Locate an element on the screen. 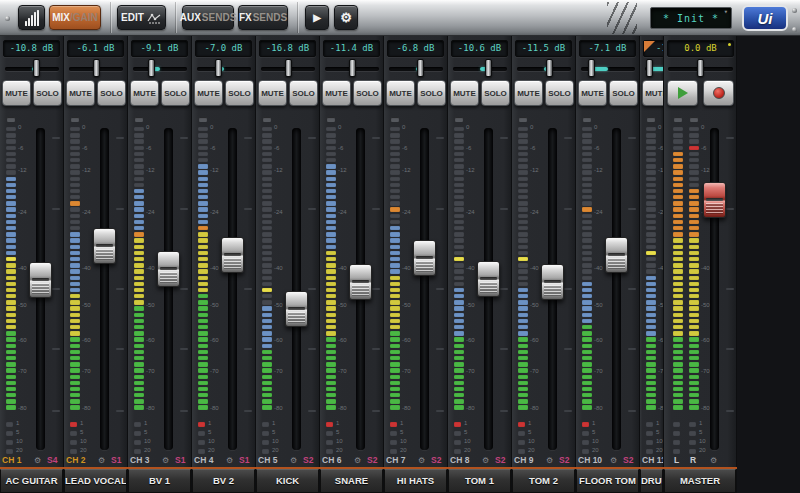 The image size is (800, 493). master-settings-gear-icon: ⚙ is located at coordinates (714, 460).